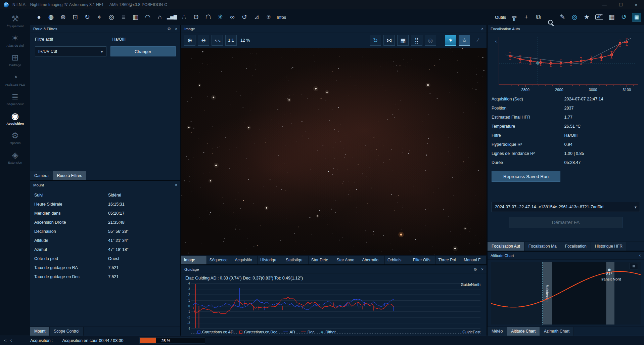  I want to click on sidebar-item-assistant-plu: ◔ Assistant PLU, so click(15, 80).